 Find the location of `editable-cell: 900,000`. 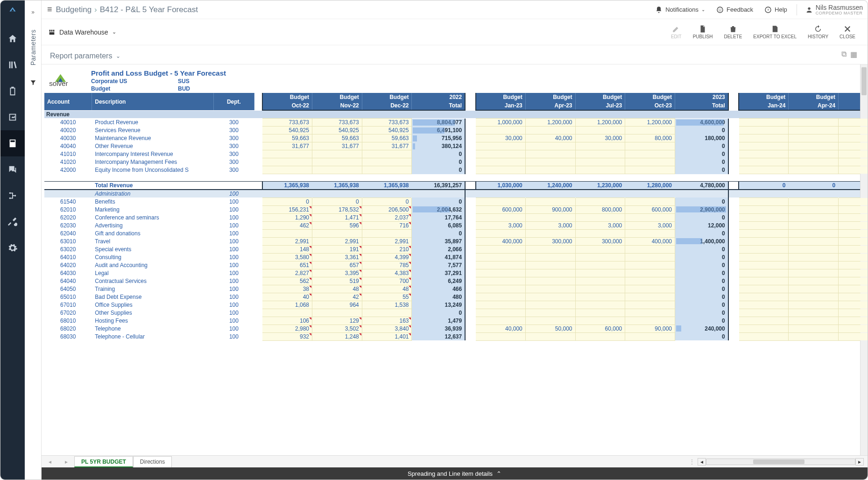

editable-cell: 900,000 is located at coordinates (550, 209).